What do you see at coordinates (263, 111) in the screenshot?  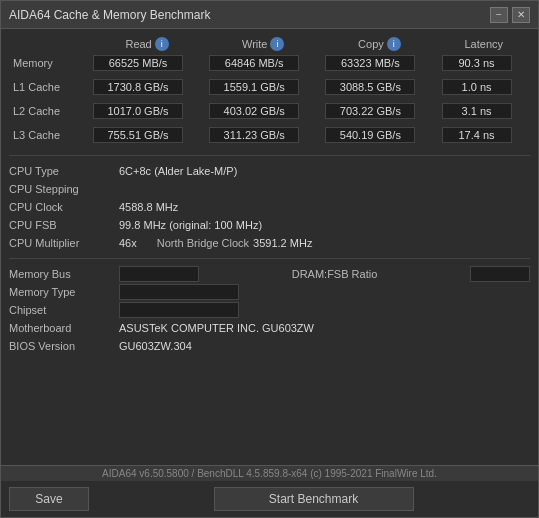 I see `row-write: 403.02 GB/s` at bounding box center [263, 111].